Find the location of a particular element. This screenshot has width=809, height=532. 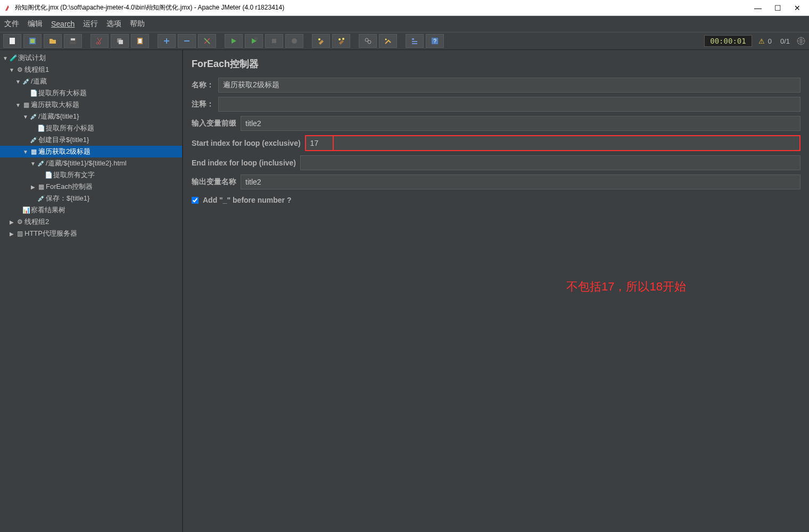

tree-label: /道藏/${title1}/${title2}.html is located at coordinates (86, 163).